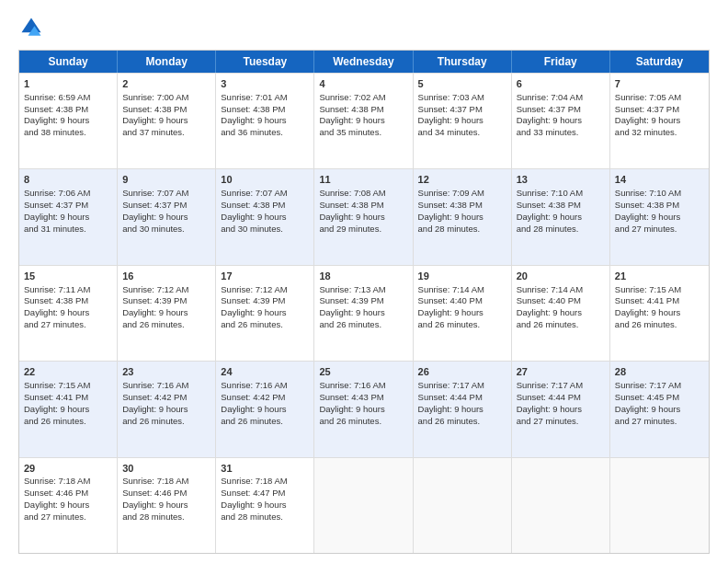 The width and height of the screenshot is (728, 563). What do you see at coordinates (68, 62) in the screenshot?
I see `cal-header-cell-sunday: Sunday` at bounding box center [68, 62].